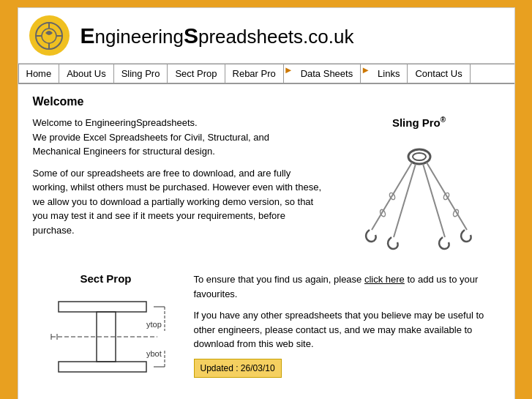 This screenshot has height=399, width=532. What do you see at coordinates (191, 35) in the screenshot?
I see `title-S: S` at bounding box center [191, 35].